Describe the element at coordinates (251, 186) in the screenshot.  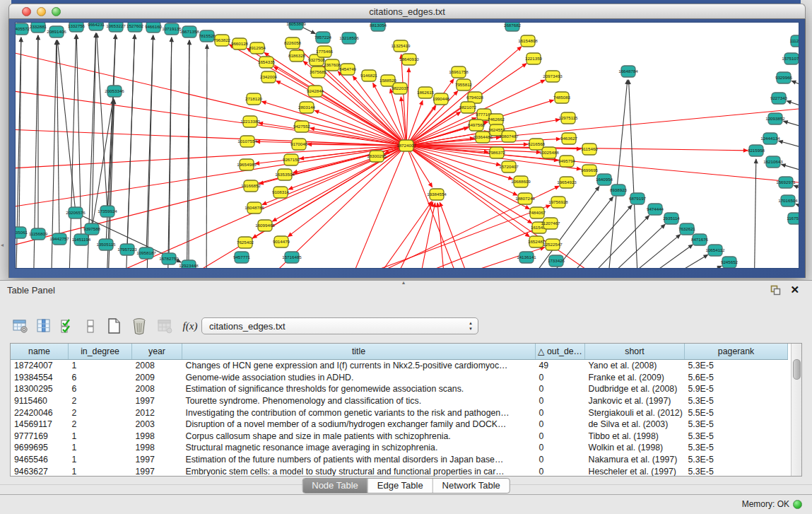
I see `graph-node: 19166852` at that location.